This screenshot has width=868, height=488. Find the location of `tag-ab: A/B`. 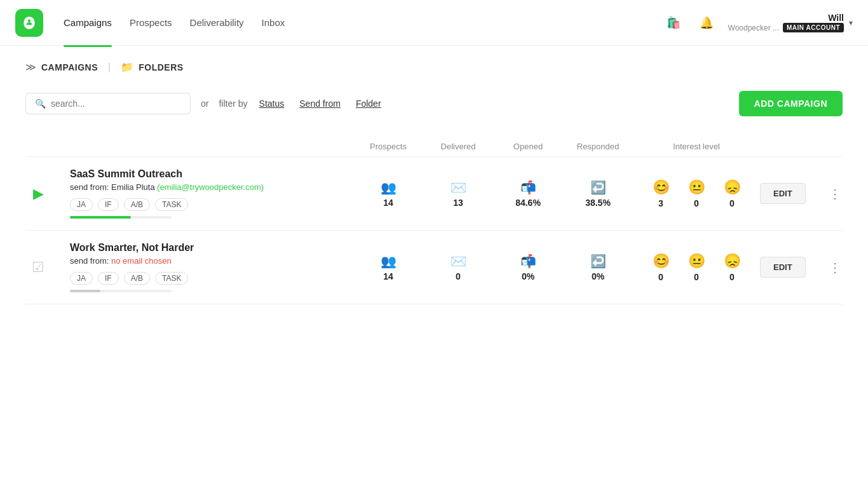

tag-ab: A/B is located at coordinates (137, 205).